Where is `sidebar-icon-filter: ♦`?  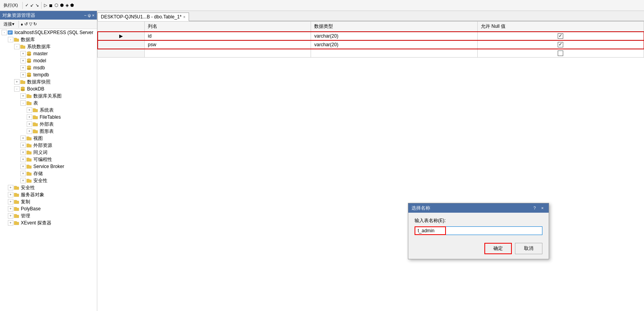 sidebar-icon-filter: ♦ is located at coordinates (22, 24).